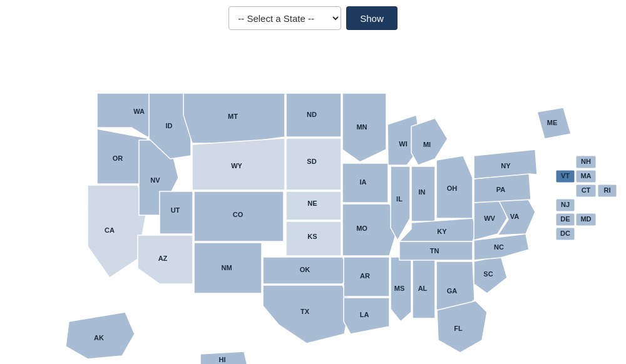 The width and height of the screenshot is (626, 364). I want to click on state-ne, so click(314, 206).